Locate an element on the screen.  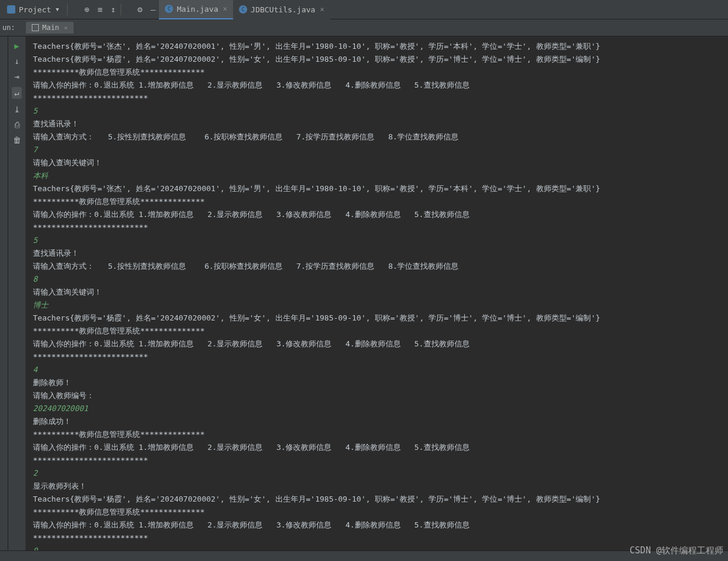
console-output-line: 显示教师列表！ is located at coordinates (380, 486).